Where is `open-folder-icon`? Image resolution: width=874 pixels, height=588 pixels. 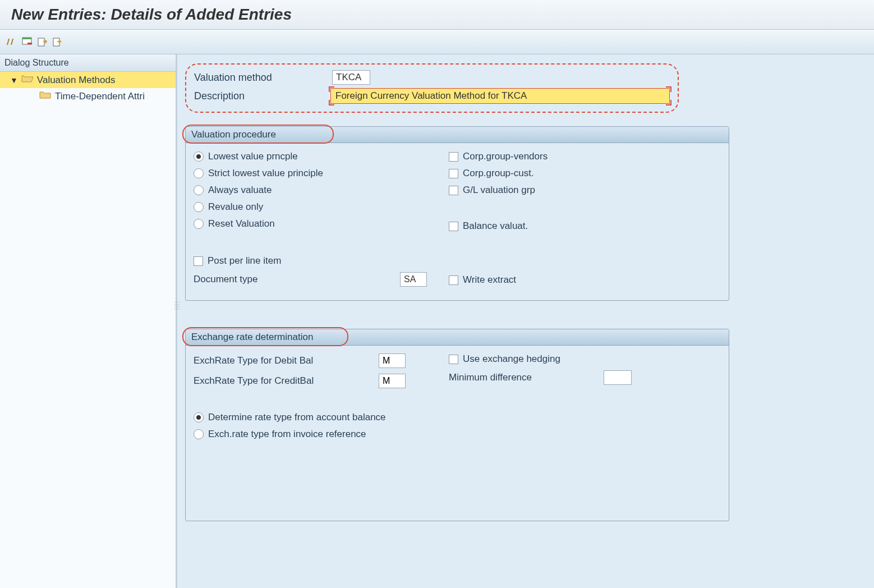
open-folder-icon is located at coordinates (27, 80).